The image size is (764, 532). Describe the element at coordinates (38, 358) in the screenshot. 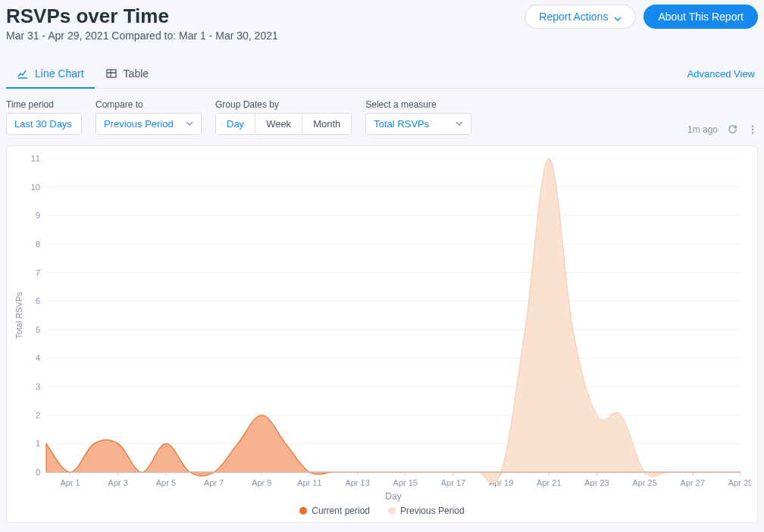

I see `svg-text: 4` at that location.